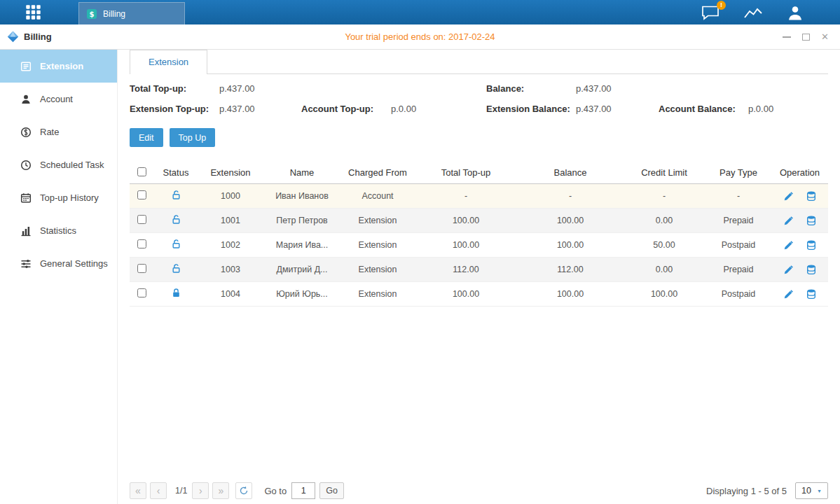 Image resolution: width=840 pixels, height=504 pixels. Describe the element at coordinates (230, 294) in the screenshot. I see `cell-extension: 1004` at that location.